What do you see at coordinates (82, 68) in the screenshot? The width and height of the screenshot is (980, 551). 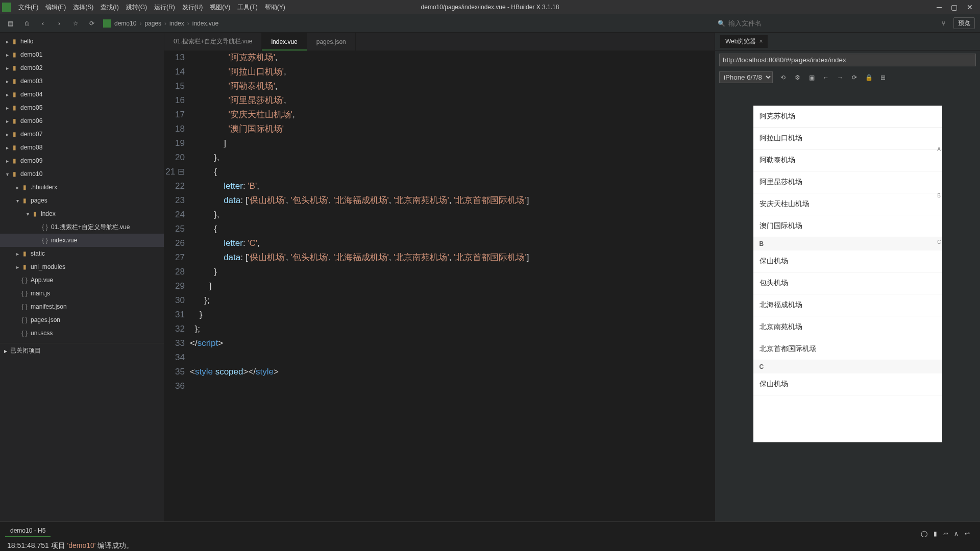 I see `folder-demo02: ▸▮demo02` at bounding box center [82, 68].